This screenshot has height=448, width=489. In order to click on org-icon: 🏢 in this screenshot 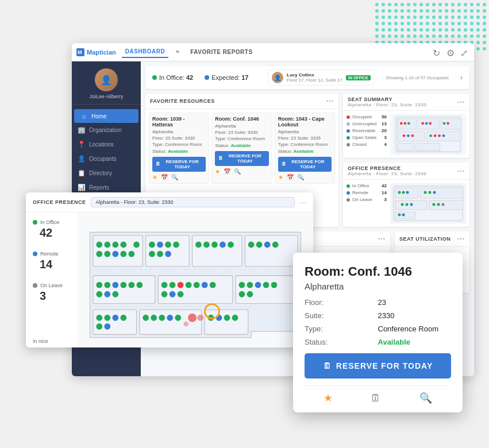, I will do `click(82, 130)`.